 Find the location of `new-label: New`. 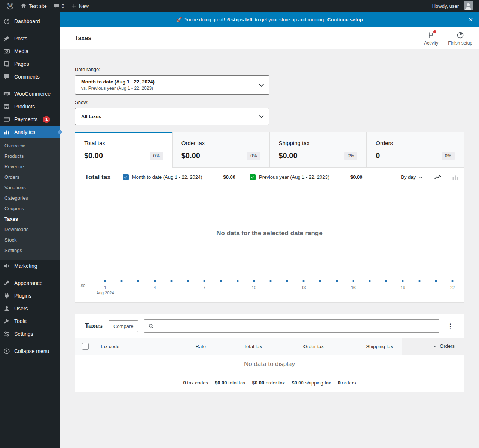

new-label: New is located at coordinates (84, 6).